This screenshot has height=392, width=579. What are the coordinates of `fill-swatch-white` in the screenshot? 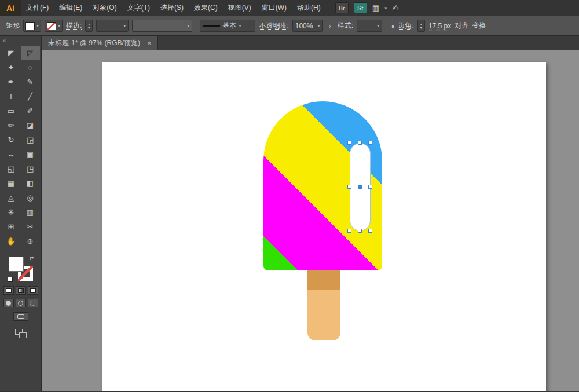 It's located at (16, 264).